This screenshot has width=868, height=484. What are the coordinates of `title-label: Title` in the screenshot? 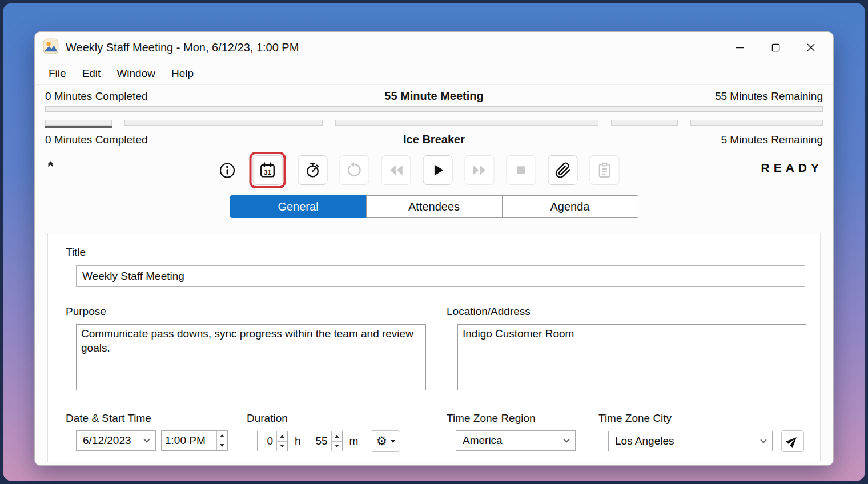 It's located at (75, 252).